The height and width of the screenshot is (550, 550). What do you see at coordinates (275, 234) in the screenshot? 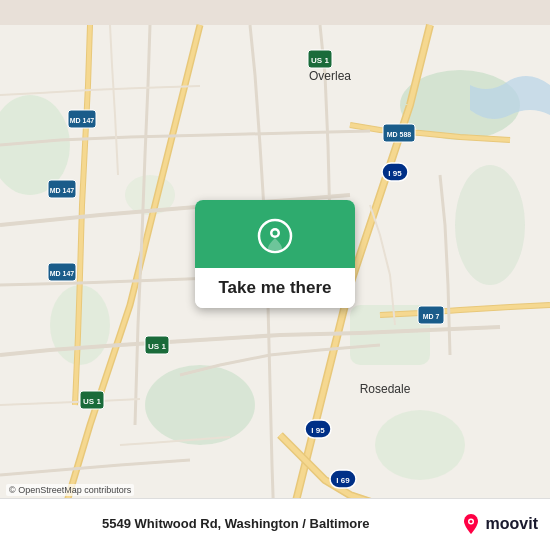
I see `button-green-area` at bounding box center [275, 234].